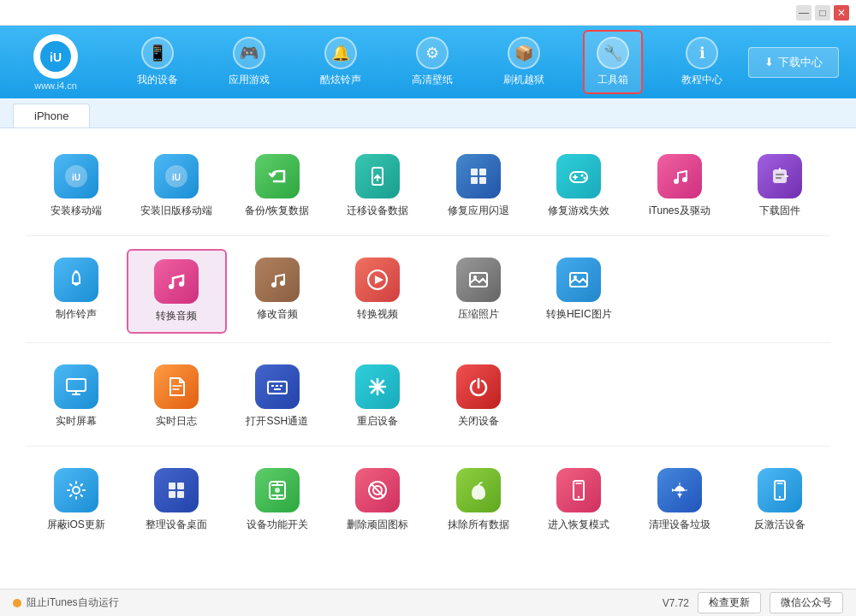  Describe the element at coordinates (823, 13) in the screenshot. I see `maximize-button: □` at that location.